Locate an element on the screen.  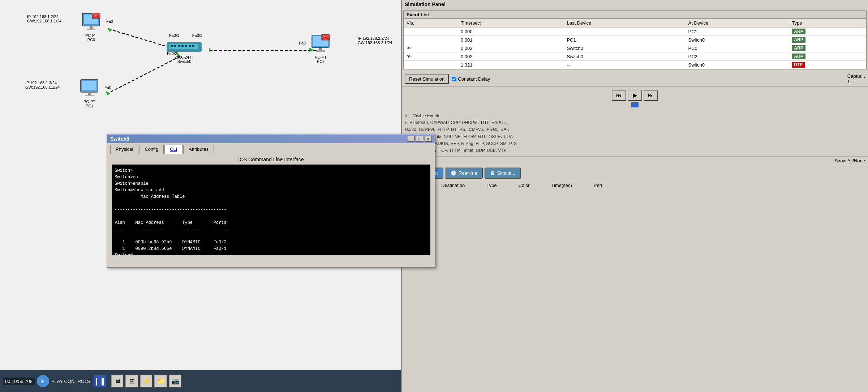
event-type-2: ARP is located at coordinates (828, 48).